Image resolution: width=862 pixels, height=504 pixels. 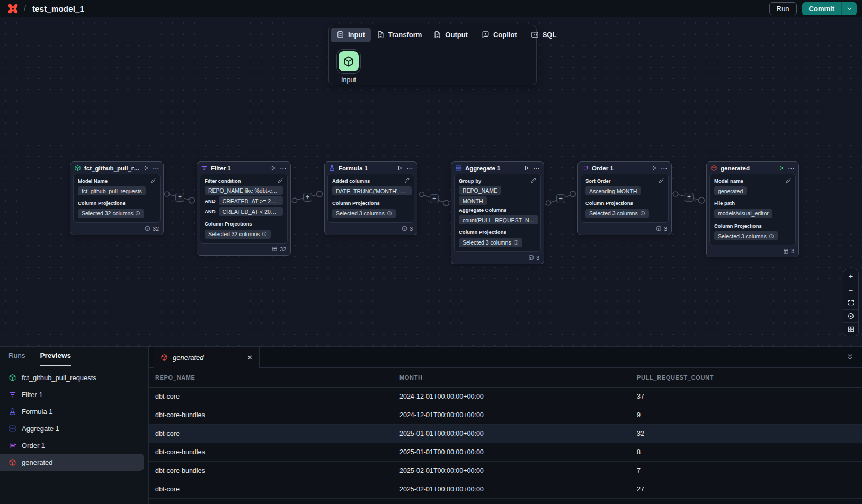 I want to click on dbt-logo-icon, so click(x=13, y=8).